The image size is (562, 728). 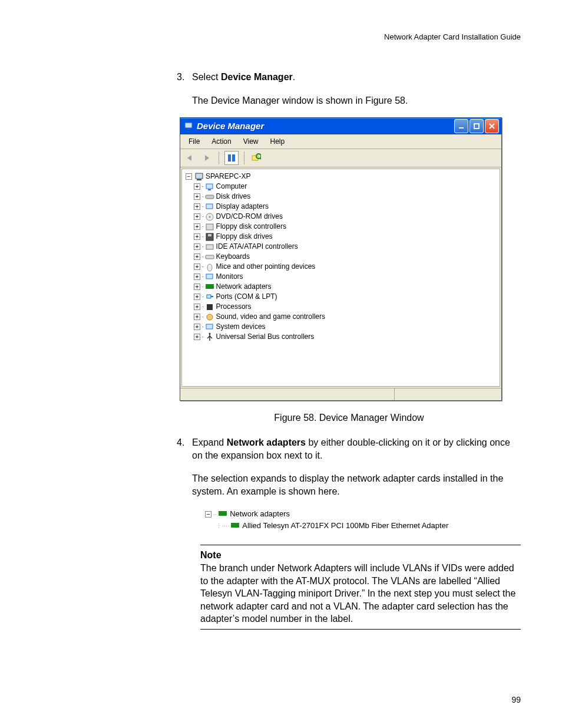 What do you see at coordinates (222, 141) in the screenshot?
I see `menu-action: Action` at bounding box center [222, 141].